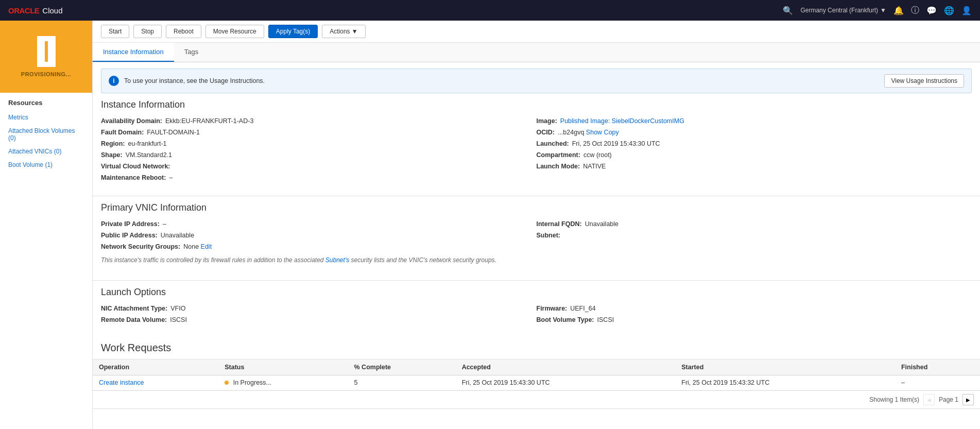 The image size is (980, 429). What do you see at coordinates (549, 235) in the screenshot?
I see `subnet-label: Subnet:` at bounding box center [549, 235].